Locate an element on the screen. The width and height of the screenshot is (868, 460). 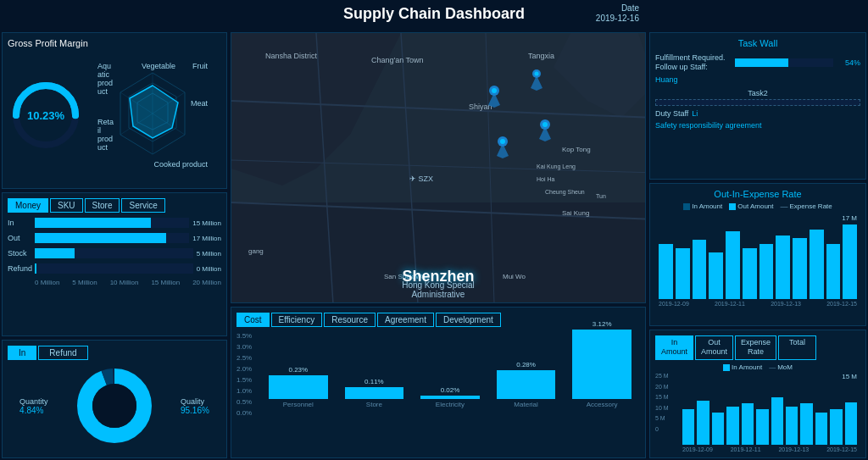
tab-store: Store is located at coordinates (103, 205).